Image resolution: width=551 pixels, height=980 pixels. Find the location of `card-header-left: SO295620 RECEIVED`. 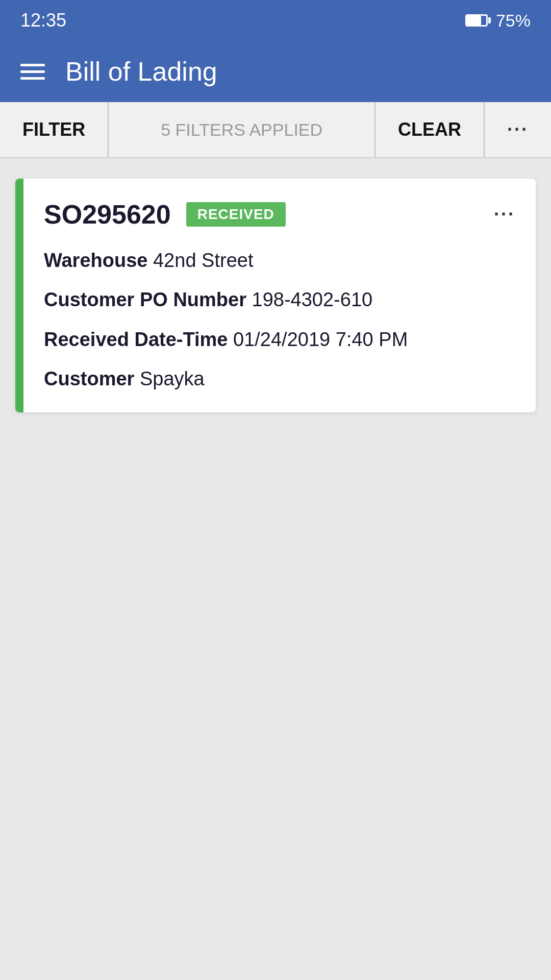

card-header-left: SO295620 RECEIVED is located at coordinates (165, 214).